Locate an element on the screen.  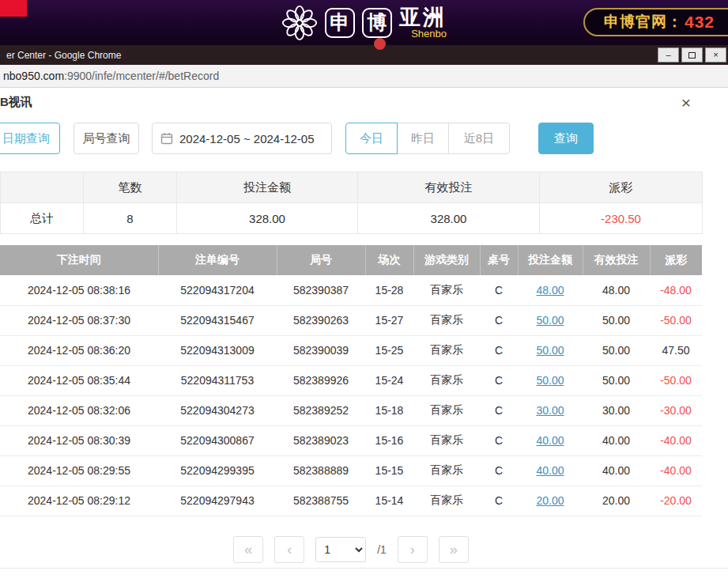
page-select: 1 is located at coordinates (341, 550).